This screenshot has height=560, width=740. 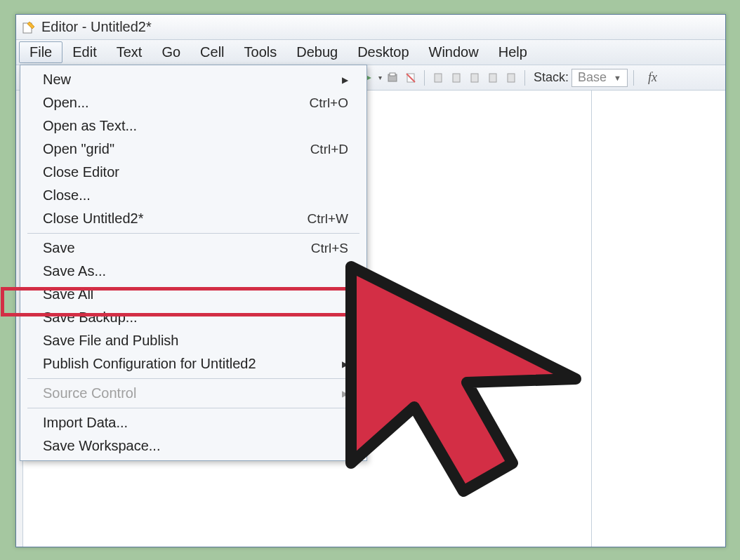 What do you see at coordinates (371, 27) in the screenshot?
I see `titlebar: Editor - Untitled2*` at bounding box center [371, 27].